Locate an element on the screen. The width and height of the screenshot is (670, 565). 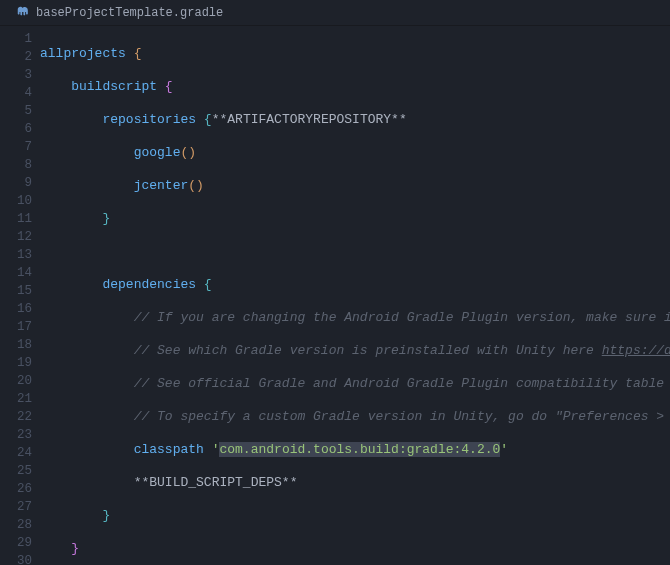
line-number: 4 is located at coordinates (16, 93).